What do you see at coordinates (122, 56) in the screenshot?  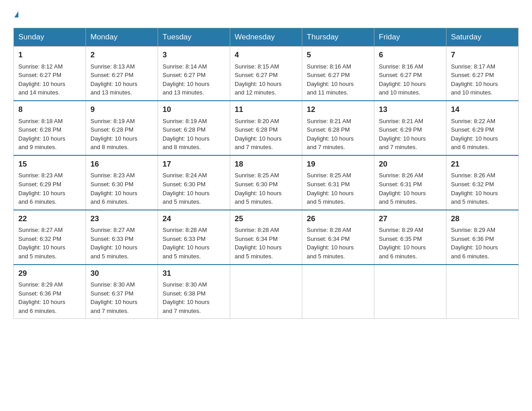 I see `day-number: 2` at bounding box center [122, 56].